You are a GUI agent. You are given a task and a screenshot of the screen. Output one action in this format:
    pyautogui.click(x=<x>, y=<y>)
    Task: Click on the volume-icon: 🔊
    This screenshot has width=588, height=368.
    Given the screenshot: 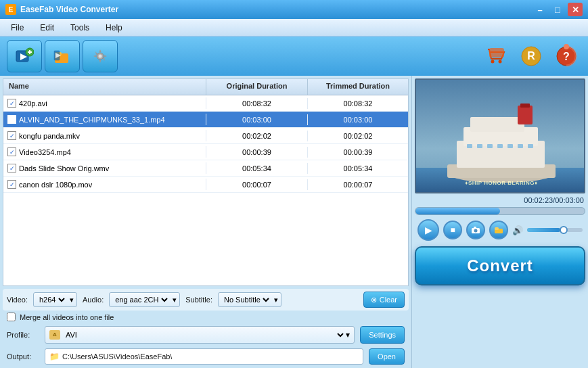 What is the action you would take?
    pyautogui.click(x=518, y=230)
    